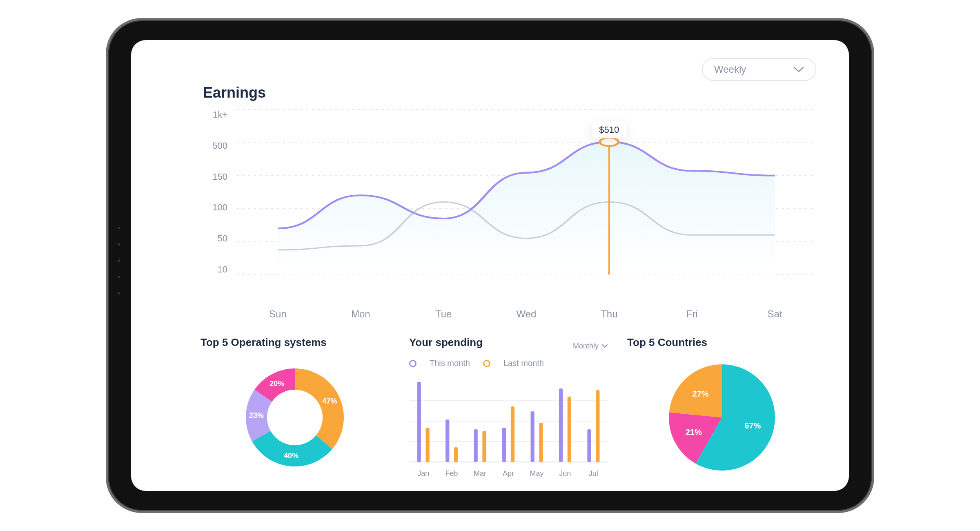 Image resolution: width=980 pixels, height=531 pixels. What do you see at coordinates (450, 364) in the screenshot?
I see `legend-label-this-month: This month` at bounding box center [450, 364].